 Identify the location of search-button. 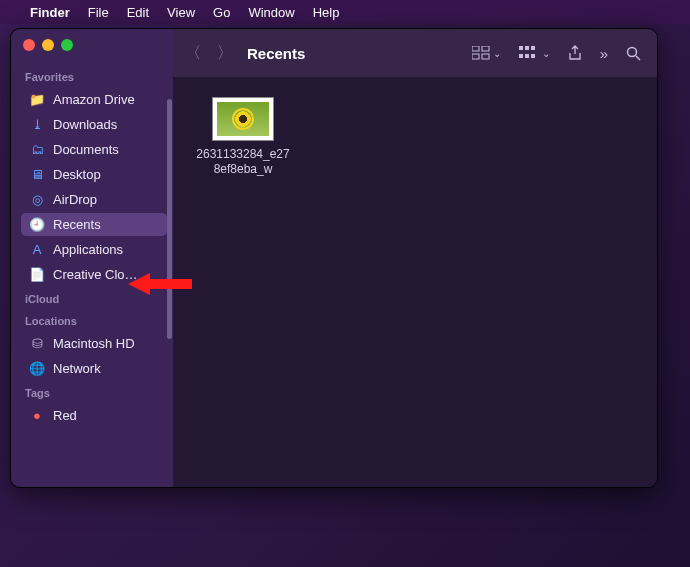
(634, 54).